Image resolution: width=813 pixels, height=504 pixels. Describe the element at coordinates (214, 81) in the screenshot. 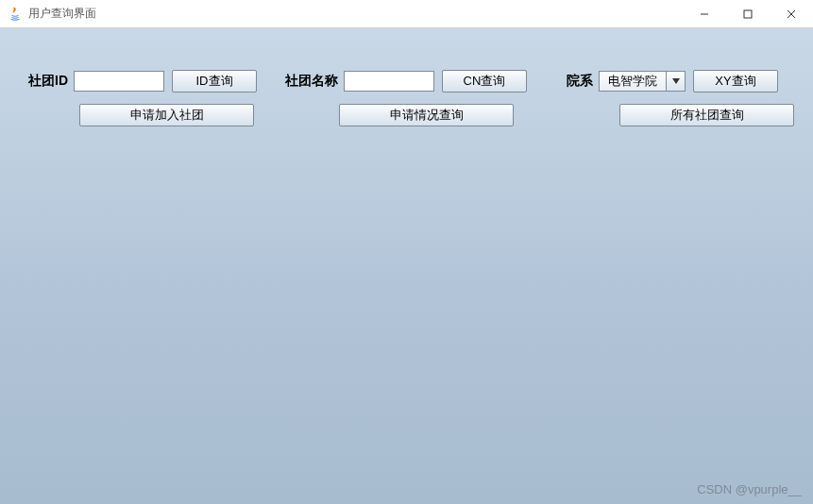

I see `id-query-button: ID查询` at that location.